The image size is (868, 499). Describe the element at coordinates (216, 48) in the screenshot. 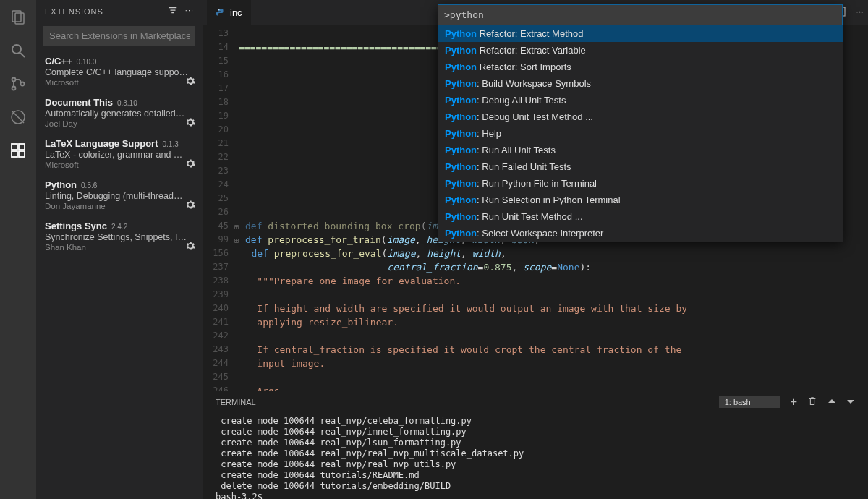

I see `line-number: 14` at that location.